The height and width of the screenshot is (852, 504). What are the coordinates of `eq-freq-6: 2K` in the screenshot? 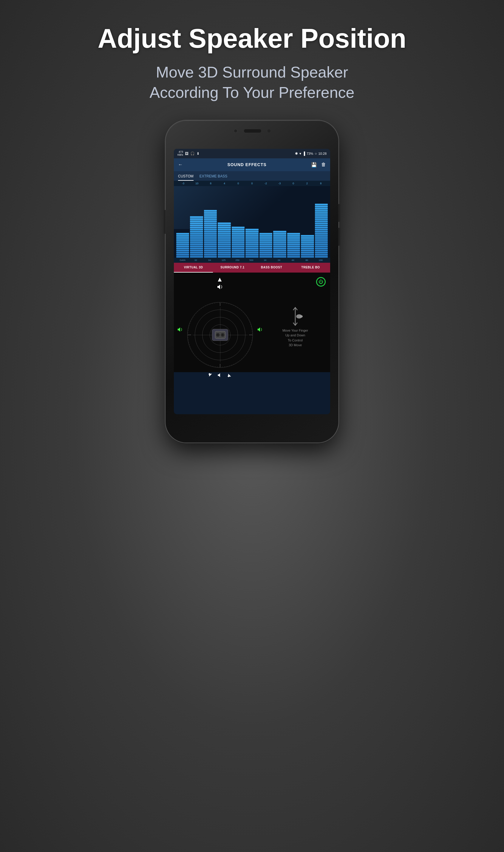 It's located at (279, 260).